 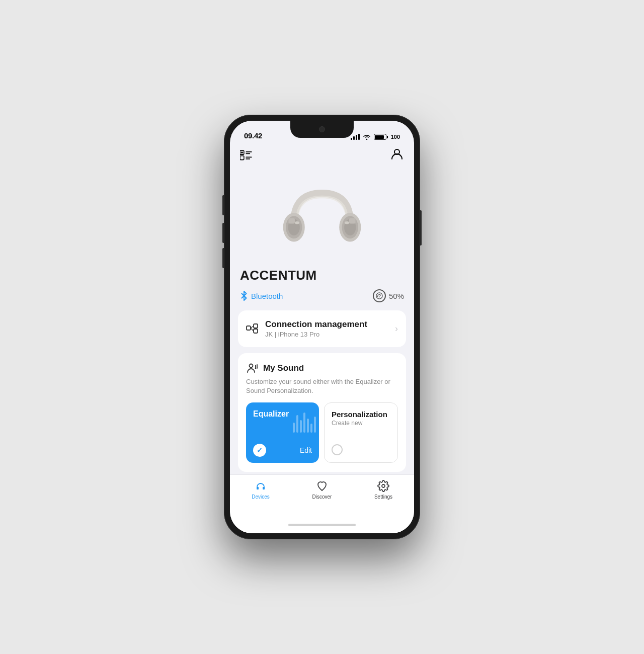 What do you see at coordinates (267, 296) in the screenshot?
I see `bluetooth-label: Bluetooth` at bounding box center [267, 296].